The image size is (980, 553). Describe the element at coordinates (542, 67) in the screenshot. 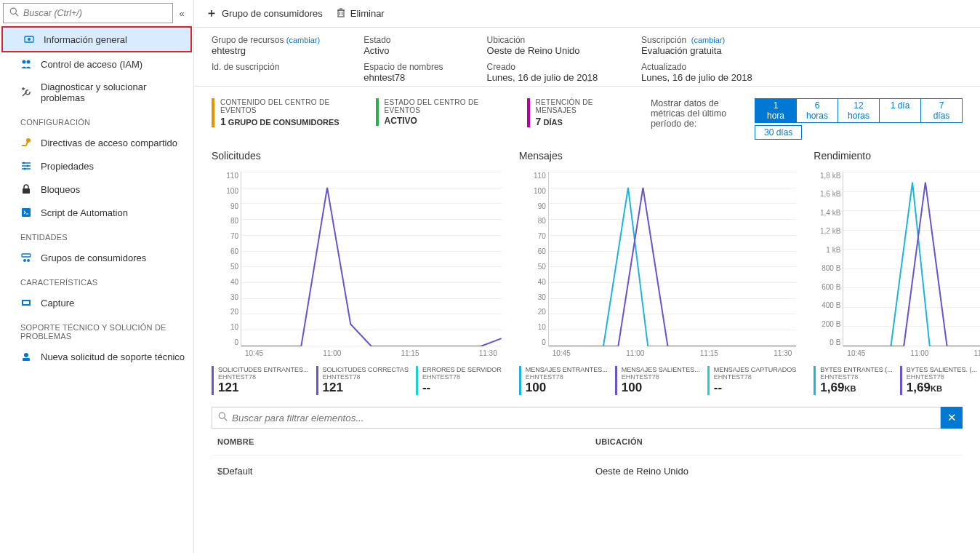

I see `ess-created-label: Creado` at that location.